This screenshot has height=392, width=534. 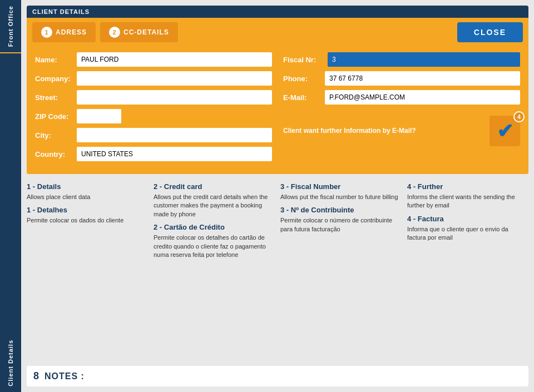 I want to click on info-desc-pt-4: Informa que o cliente quer o envio da fa…, so click(x=468, y=234).